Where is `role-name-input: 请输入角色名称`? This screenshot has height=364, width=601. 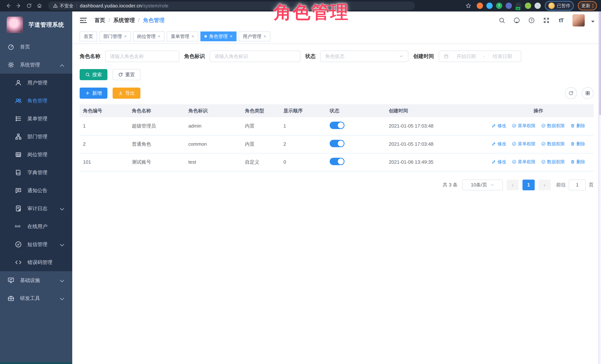
role-name-input: 请输入角色名称 is located at coordinates (142, 56).